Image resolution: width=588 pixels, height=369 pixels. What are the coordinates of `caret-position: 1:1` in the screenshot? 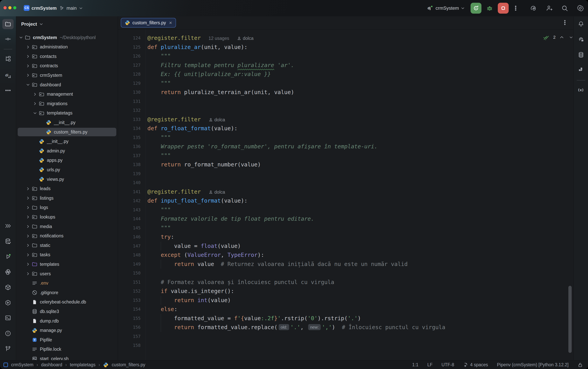 It's located at (415, 365).